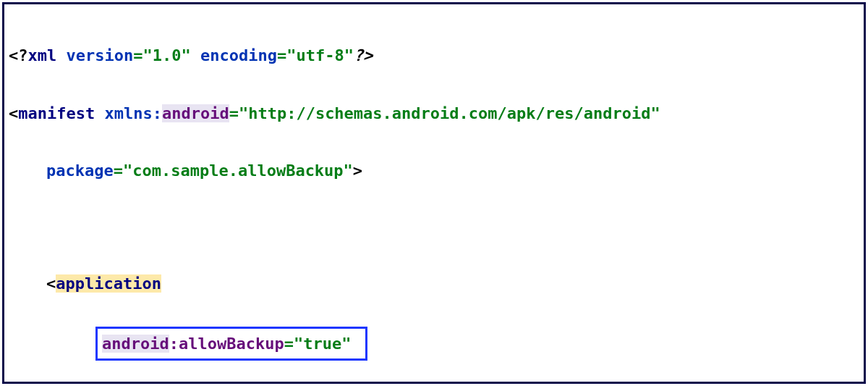  Describe the element at coordinates (434, 343) in the screenshot. I see `allowbackup-line: android:allowBackup="true"` at that location.